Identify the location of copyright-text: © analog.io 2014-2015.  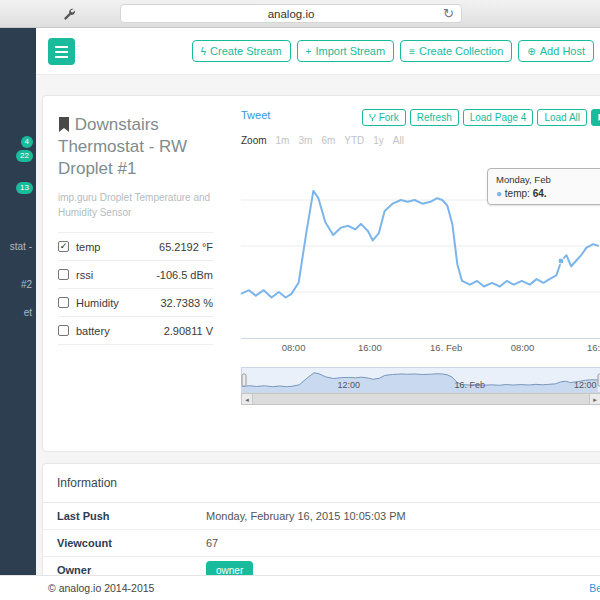
(101, 588).